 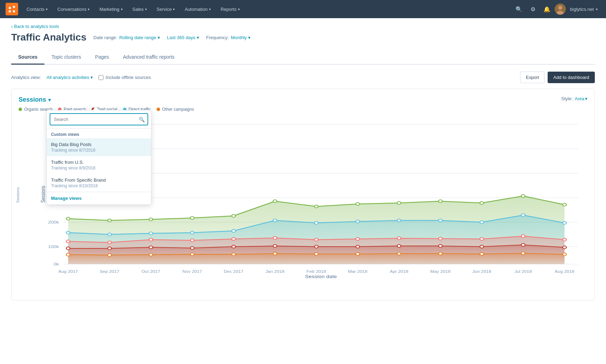 What do you see at coordinates (96, 109) in the screenshot?
I see `dropdown-arrow` at bounding box center [96, 109].